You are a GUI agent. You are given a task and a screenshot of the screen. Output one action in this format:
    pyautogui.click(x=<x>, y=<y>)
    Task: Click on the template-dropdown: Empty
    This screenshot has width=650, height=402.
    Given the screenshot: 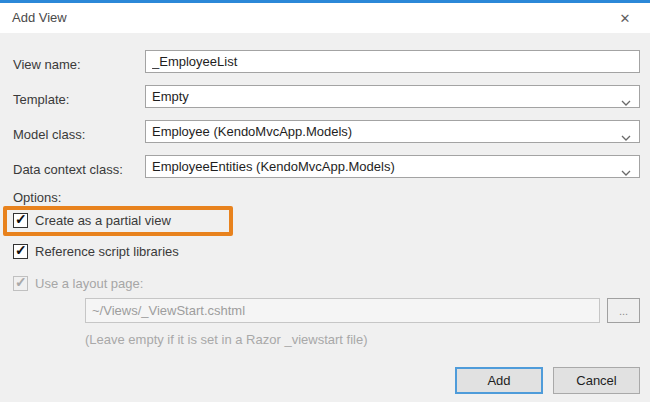 What is the action you would take?
    pyautogui.click(x=392, y=96)
    